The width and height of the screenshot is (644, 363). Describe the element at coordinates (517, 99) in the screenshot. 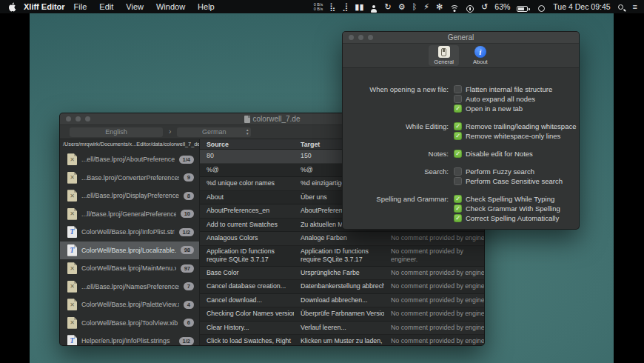

I see `prefs-option: Auto expand all nodes` at that location.